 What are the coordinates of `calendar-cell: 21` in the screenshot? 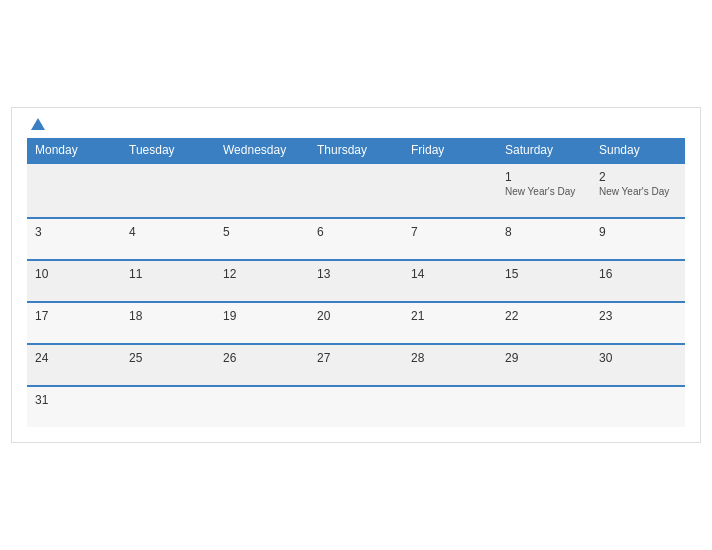 It's located at (450, 323).